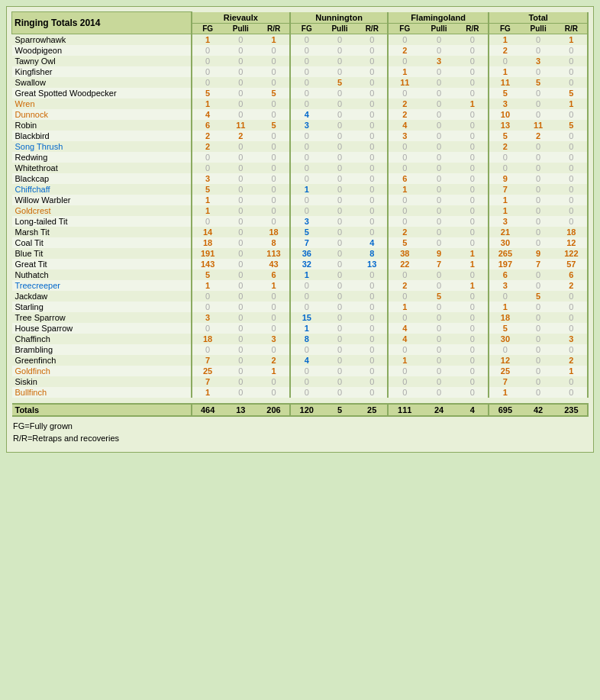 This screenshot has width=600, height=700. I want to click on total-cell: 206, so click(274, 410).